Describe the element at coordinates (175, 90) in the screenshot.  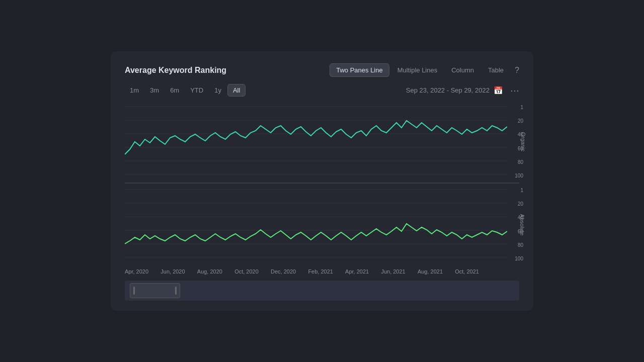
I see `time-btn-6m: 6m` at that location.